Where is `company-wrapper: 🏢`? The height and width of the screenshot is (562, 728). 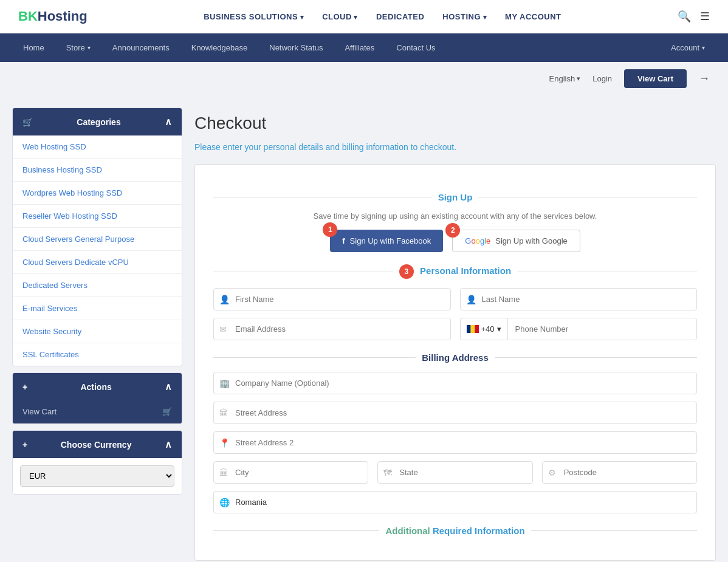
company-wrapper: 🏢 is located at coordinates (455, 383).